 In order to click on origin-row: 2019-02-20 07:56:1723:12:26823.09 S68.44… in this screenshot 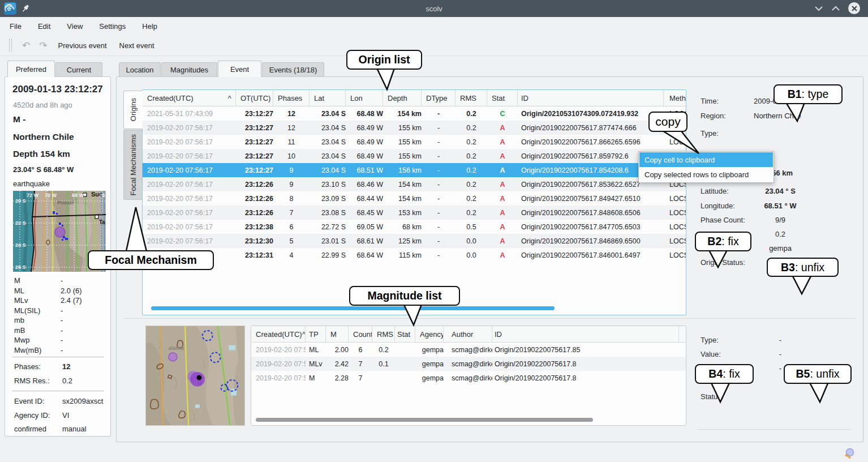, I will do `click(414, 198)`.